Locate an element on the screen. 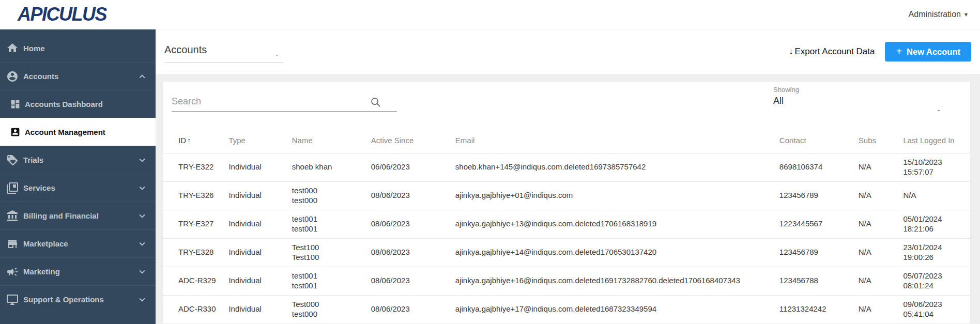 This screenshot has width=980, height=324. cell-email: ajinkya.gajbhiye+14@indiqus.com.deleted1… is located at coordinates (617, 252).